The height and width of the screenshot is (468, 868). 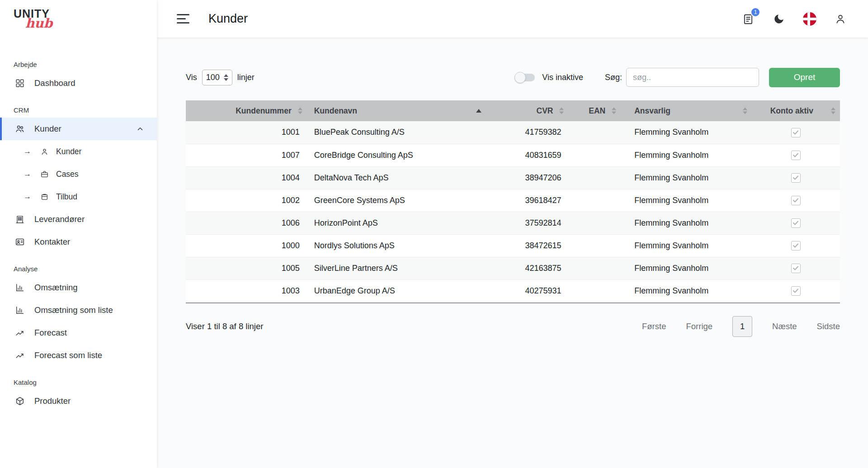 I want to click on document-icon, so click(x=44, y=197).